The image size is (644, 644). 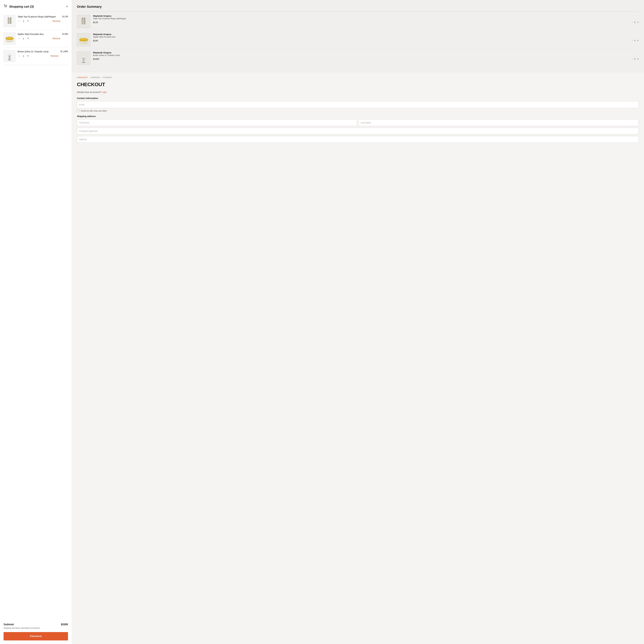 What do you see at coordinates (36, 625) in the screenshot?
I see `subtotal-row: Subtotal $2280` at bounding box center [36, 625].